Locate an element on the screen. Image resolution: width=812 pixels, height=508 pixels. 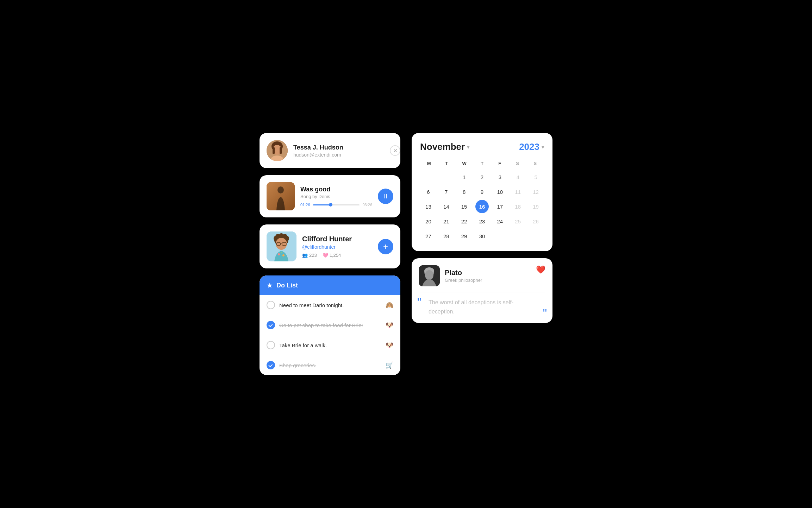
quote-header: Plato Greek philosopher is located at coordinates (482, 276).